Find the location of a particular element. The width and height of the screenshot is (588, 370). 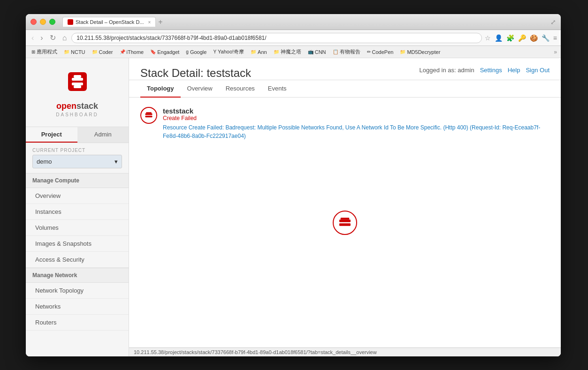

page-header: Stack Detail: teststack Logged in as: ad… is located at coordinates (345, 69).